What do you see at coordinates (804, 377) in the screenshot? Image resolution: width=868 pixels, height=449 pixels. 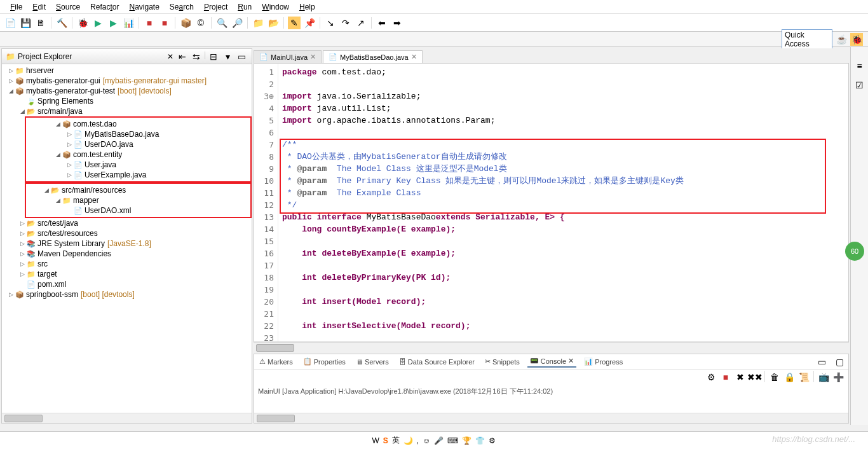 I see `console-scroll-icon: 📜` at bounding box center [804, 377].